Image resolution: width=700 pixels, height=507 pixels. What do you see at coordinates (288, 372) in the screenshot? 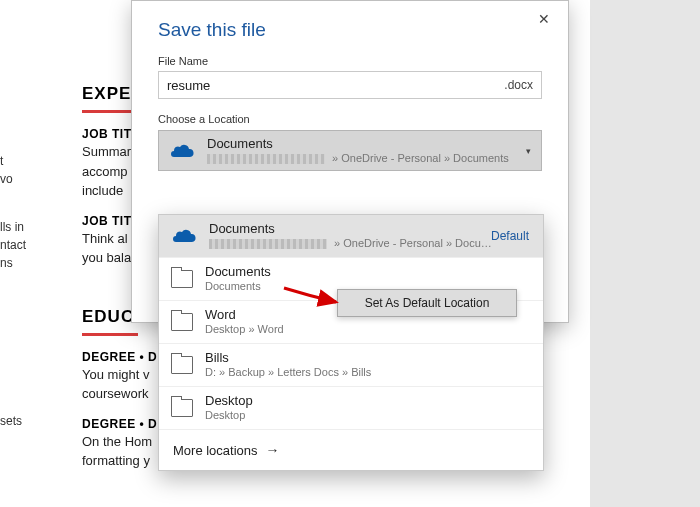
I see `location-path: D: » Backup » Letters Docs » Bills` at bounding box center [288, 372].